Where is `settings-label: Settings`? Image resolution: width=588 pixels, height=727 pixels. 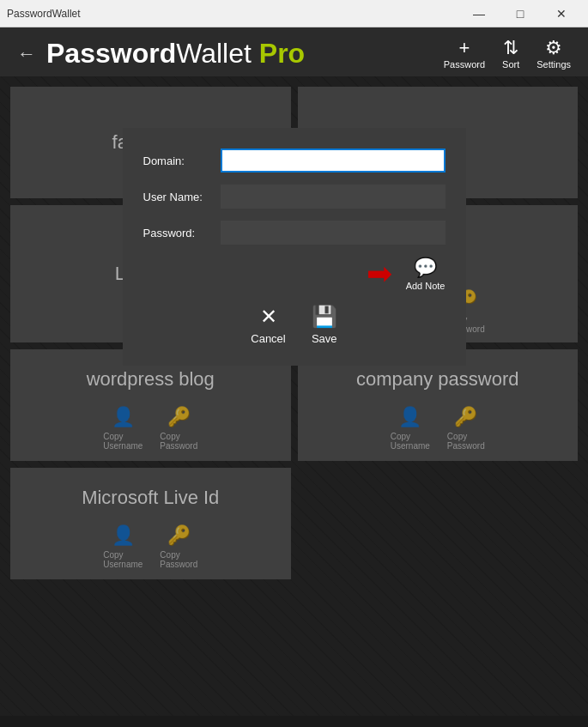 settings-label: Settings is located at coordinates (554, 64).